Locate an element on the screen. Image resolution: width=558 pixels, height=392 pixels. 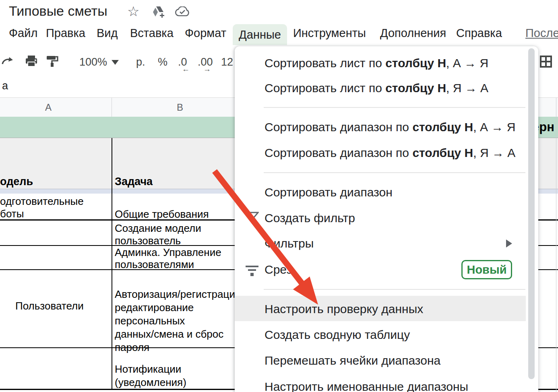
document-title: Типовые сметы is located at coordinates (58, 11).